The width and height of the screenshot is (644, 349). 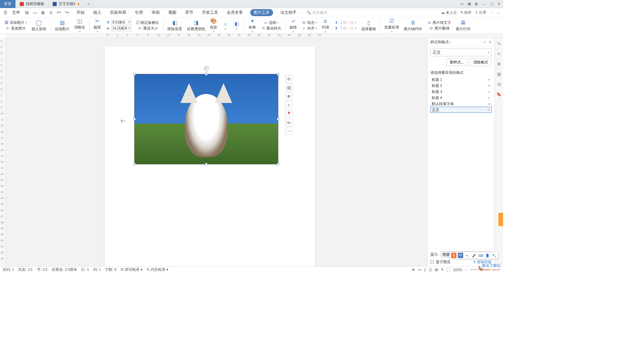 I want to click on status-pos: 设置值: 2.5厘米, so click(x=64, y=270).